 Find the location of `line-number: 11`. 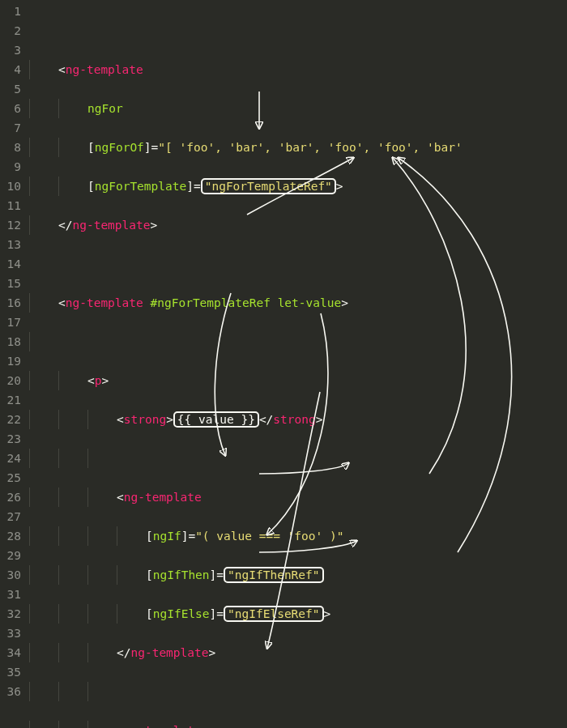

line-number: 11 is located at coordinates (11, 206).